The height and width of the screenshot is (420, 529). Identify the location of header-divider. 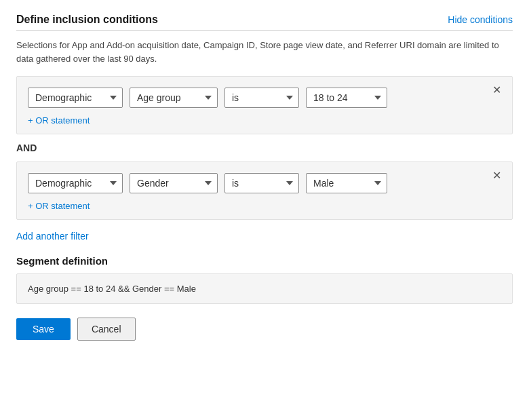
(264, 30).